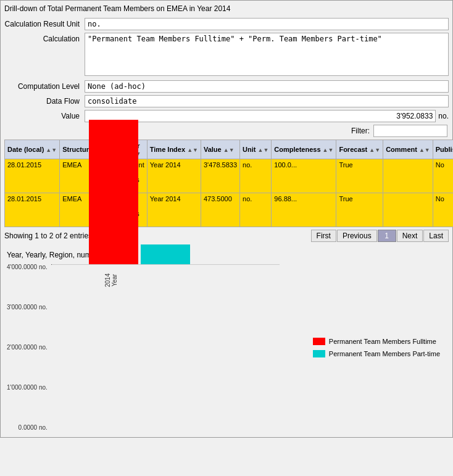 The height and width of the screenshot is (476, 453). I want to click on data-flow-label: Data Flow, so click(44, 100).